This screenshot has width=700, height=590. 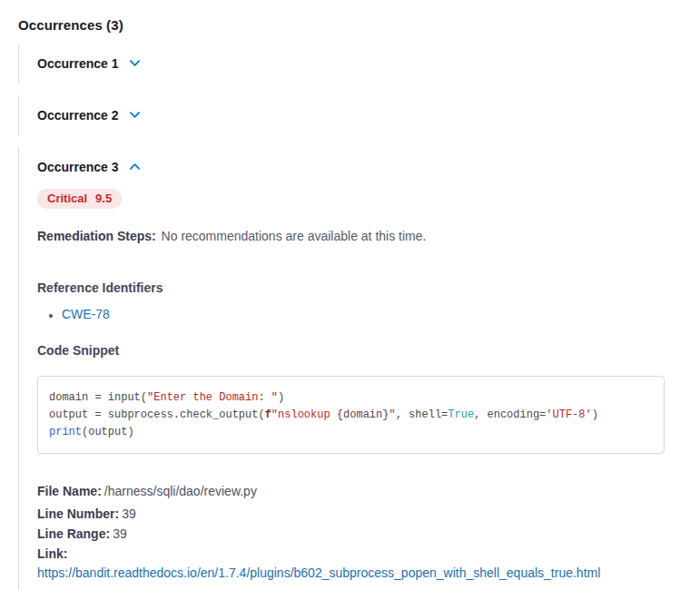 What do you see at coordinates (350, 514) in the screenshot?
I see `line-number-line: Line Number:39` at bounding box center [350, 514].